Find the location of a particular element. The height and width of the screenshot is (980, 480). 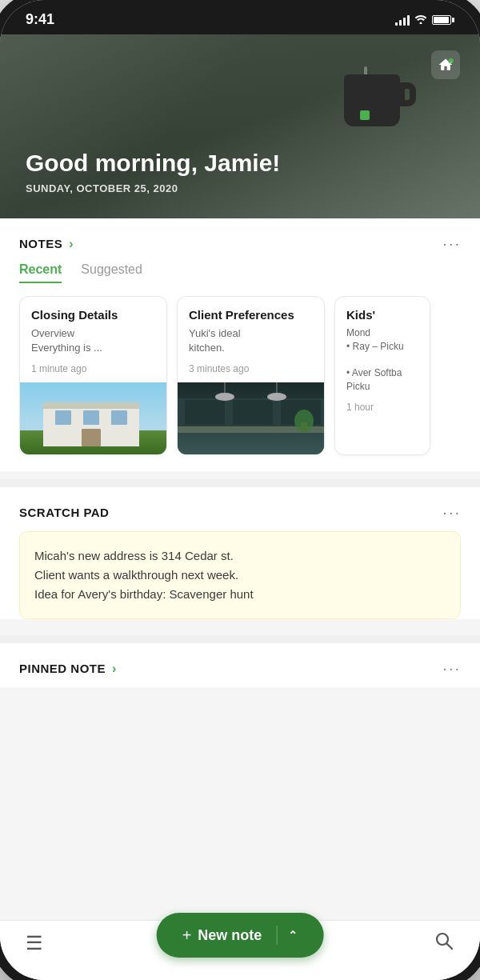

pinned-note-arrow-icon: › is located at coordinates (114, 669).